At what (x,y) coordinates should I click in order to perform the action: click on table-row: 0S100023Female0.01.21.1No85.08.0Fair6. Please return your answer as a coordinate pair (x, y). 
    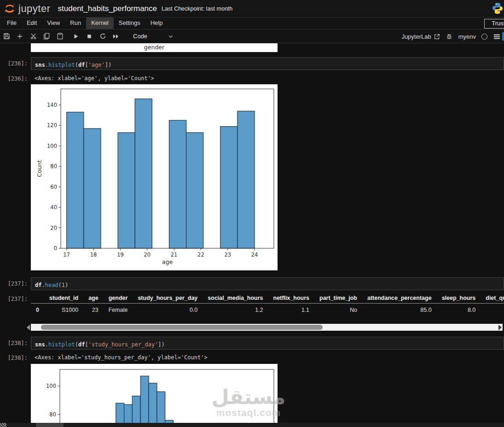
    Looking at the image, I should click on (267, 310).